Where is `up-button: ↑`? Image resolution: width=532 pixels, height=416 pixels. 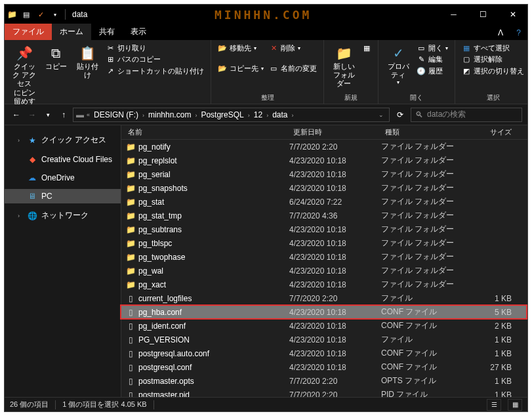 up-button: ↑ is located at coordinates (64, 115).